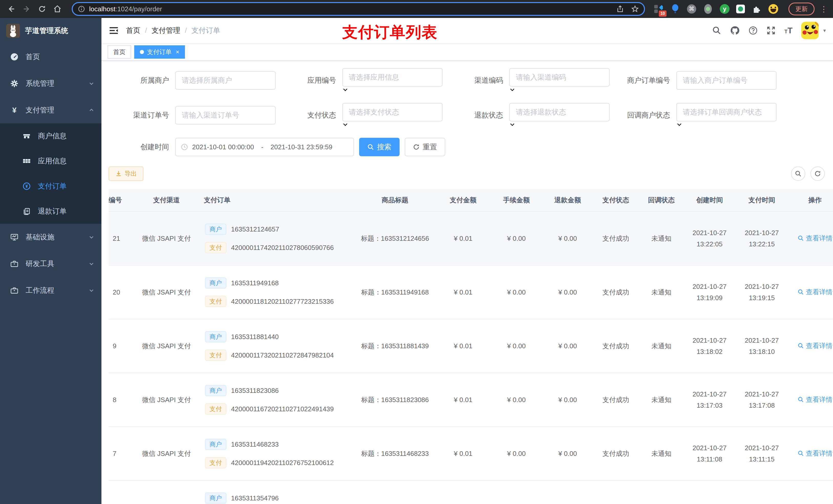  I want to click on reset-button: 重置, so click(425, 147).